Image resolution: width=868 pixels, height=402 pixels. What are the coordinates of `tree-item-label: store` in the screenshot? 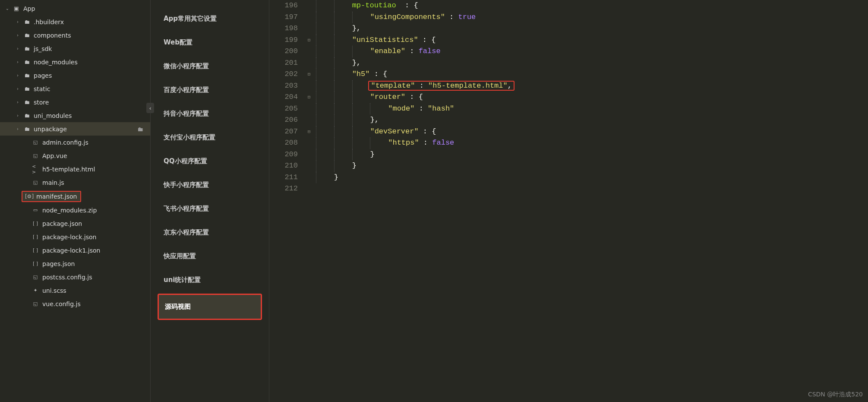 It's located at (41, 102).